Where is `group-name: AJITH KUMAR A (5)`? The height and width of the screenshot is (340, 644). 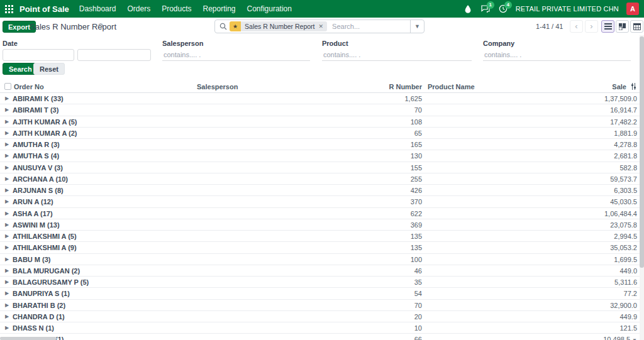 group-name: AJITH KUMAR A (5) is located at coordinates (101, 122).